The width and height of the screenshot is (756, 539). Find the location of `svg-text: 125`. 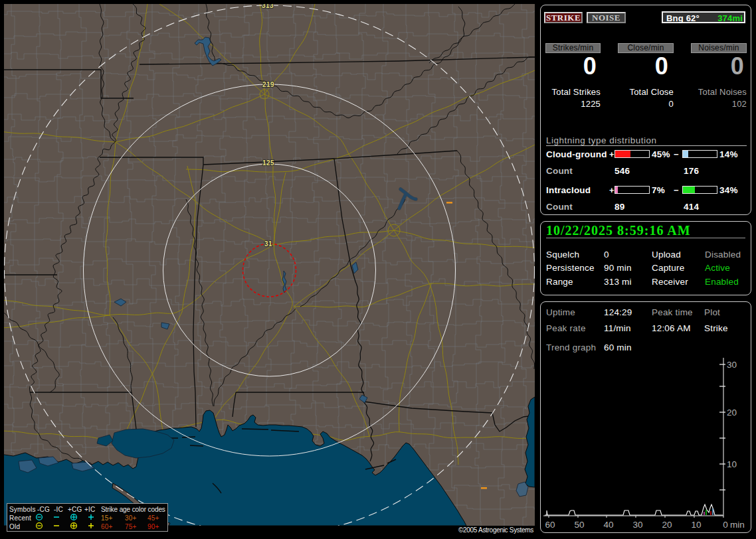

svg-text: 125 is located at coordinates (268, 163).